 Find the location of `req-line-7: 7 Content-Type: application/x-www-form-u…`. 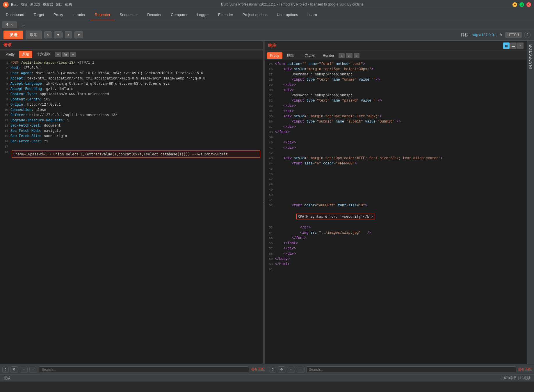

req-line-7: 7 Content-Type: application/x-www-form-u… is located at coordinates (131, 94).